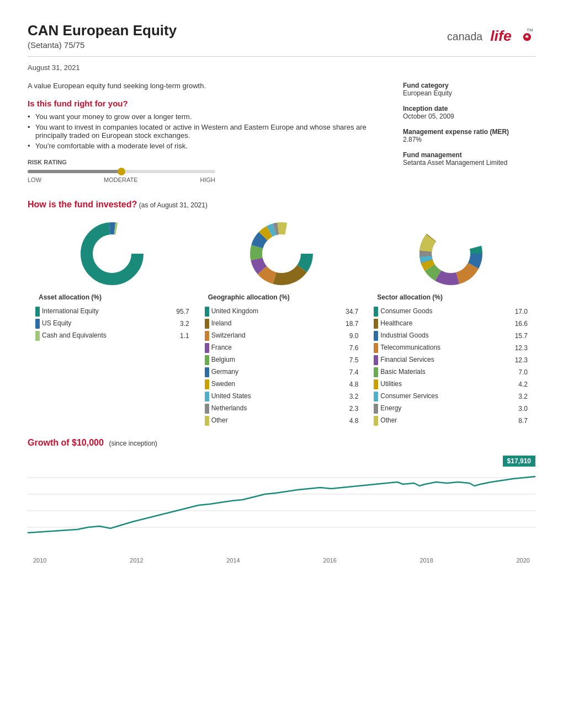 Image resolution: width=563 pixels, height=728 pixels. Describe the element at coordinates (469, 140) in the screenshot. I see `mer-value: 2.87%` at that location.